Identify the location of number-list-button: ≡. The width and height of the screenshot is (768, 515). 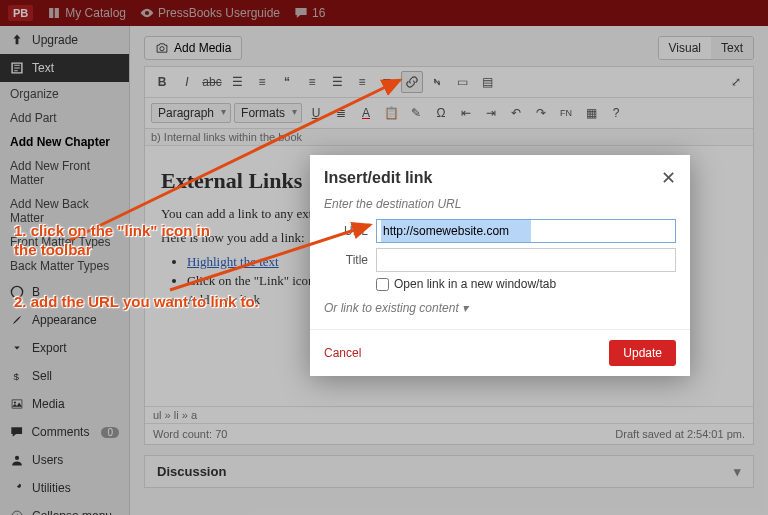
(262, 82).